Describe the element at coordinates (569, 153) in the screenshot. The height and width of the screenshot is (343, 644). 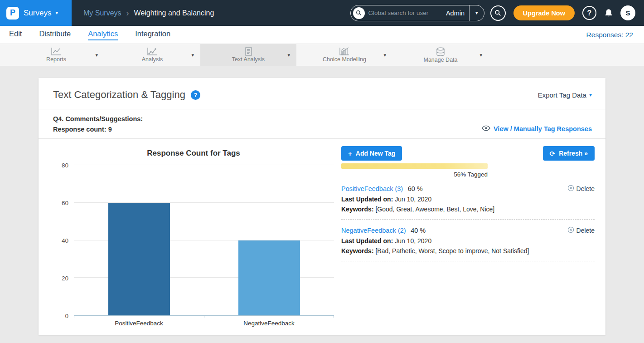
I see `refresh-button: ⟳ Refresh »` at that location.